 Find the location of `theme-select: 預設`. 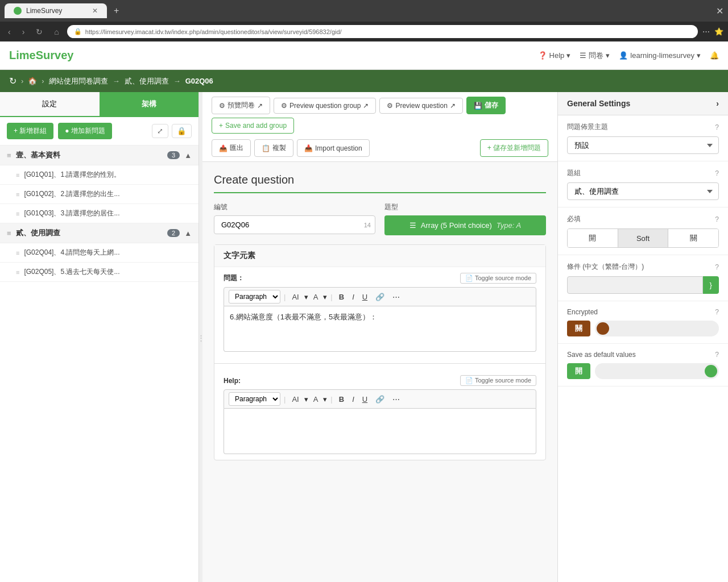

theme-select: 預設 is located at coordinates (643, 146).